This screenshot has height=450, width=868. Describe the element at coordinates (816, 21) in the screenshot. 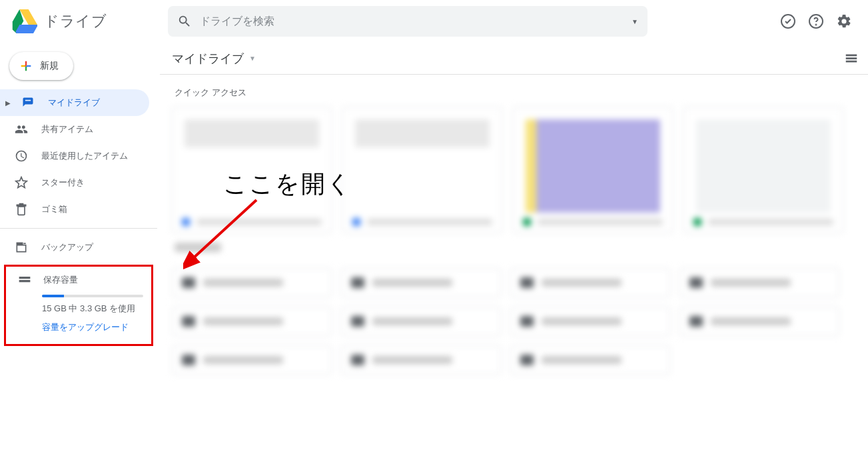

I see `help-icon` at that location.